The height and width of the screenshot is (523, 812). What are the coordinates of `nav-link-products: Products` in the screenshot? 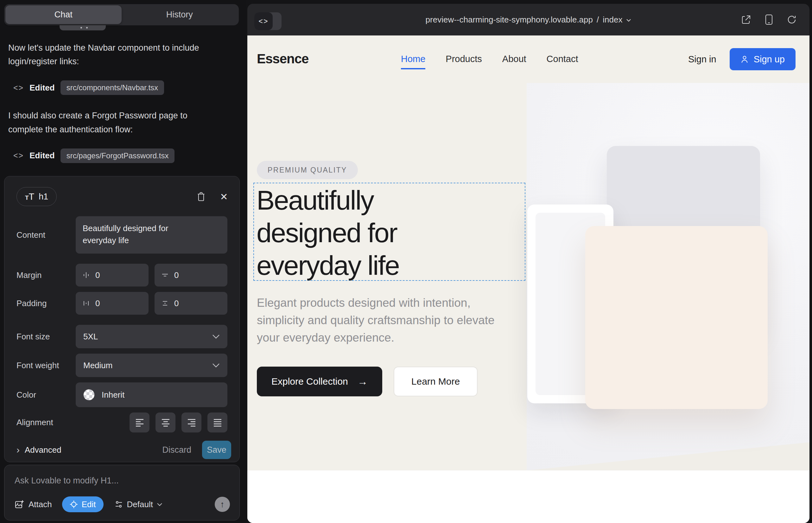 It's located at (464, 59).